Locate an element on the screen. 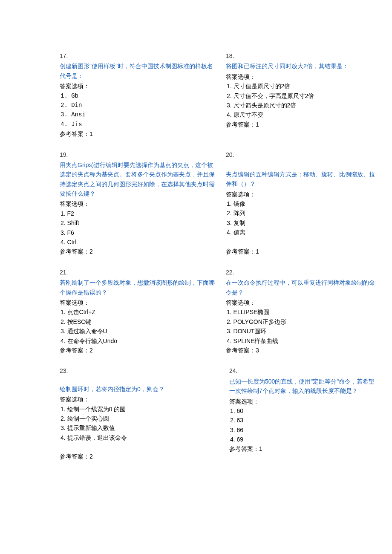 This screenshot has height=554, width=392. question-text: 夹点编辑的五种编辑方式是：移动、旋转、比例缩放、拉伸和（）？ is located at coordinates (300, 179).